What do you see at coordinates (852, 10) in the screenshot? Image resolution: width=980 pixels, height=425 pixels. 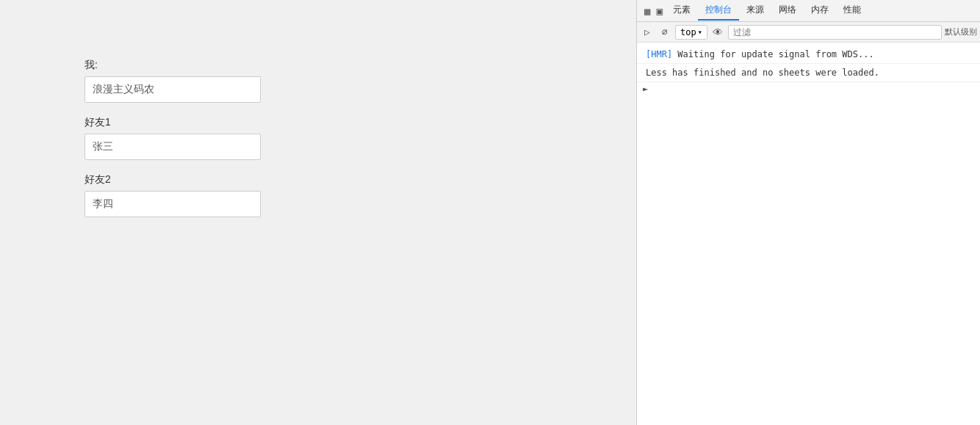 I see `tab-performance: 性能` at bounding box center [852, 10].